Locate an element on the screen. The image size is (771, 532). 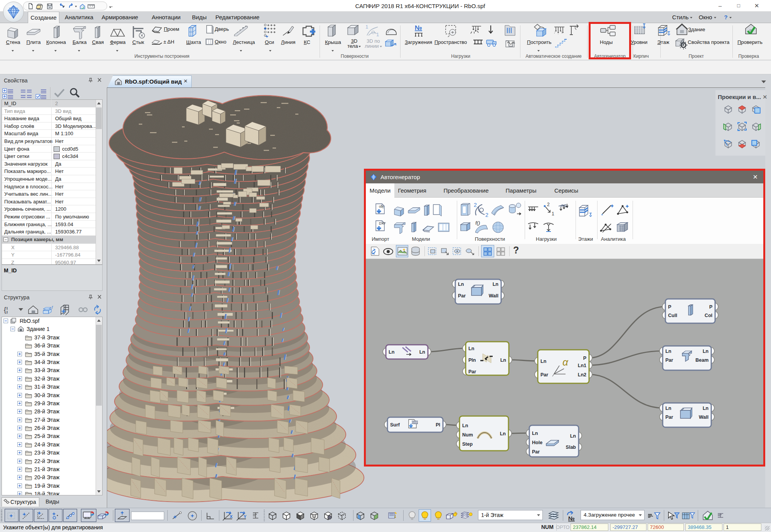
svg-text: obj is located at coordinates (381, 206).